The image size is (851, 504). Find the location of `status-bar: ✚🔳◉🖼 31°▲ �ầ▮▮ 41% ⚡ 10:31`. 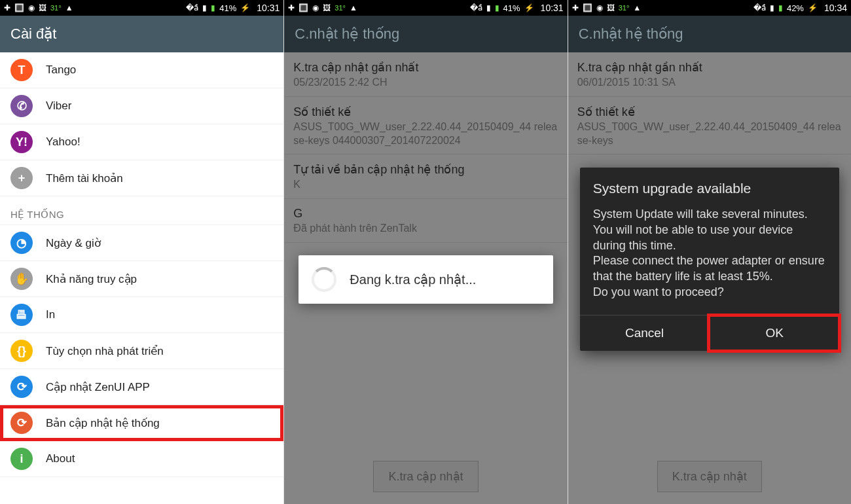

status-bar: ✚🔳◉🖼 31°▲ �ầ▮▮ 41% ⚡ 10:31 is located at coordinates (426, 8).